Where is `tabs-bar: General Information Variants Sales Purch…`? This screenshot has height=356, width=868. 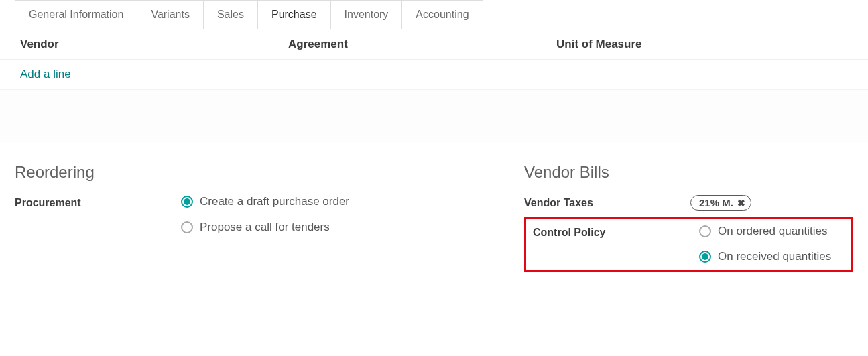 tabs-bar: General Information Variants Sales Purch… is located at coordinates (434, 15).